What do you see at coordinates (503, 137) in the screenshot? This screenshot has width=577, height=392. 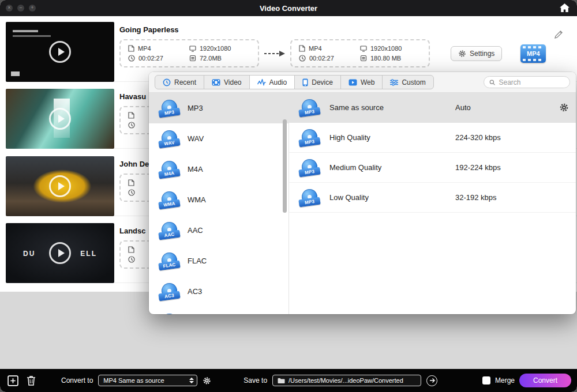 I see `preset-value: 224-320 kbps` at bounding box center [503, 137].